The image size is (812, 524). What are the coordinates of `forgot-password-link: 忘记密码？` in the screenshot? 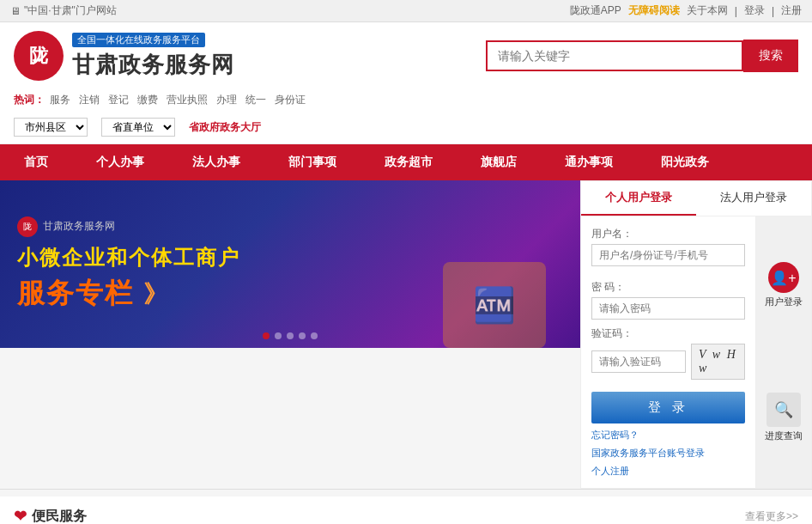 It's located at (615, 435).